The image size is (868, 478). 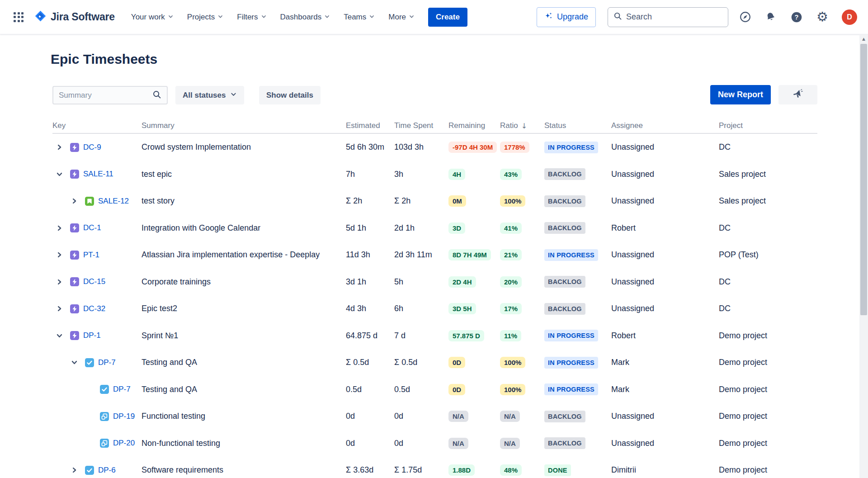 I want to click on scroll-up-arrow-icon: ▲, so click(x=863, y=39).